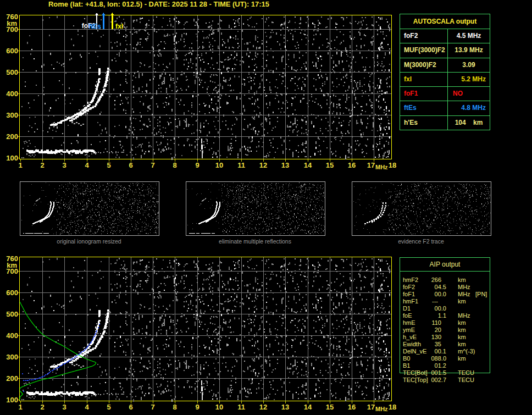  Describe the element at coordinates (197, 165) in the screenshot. I see `svg-text: 9` at that location.